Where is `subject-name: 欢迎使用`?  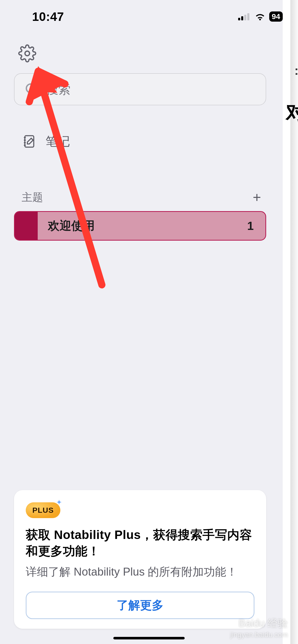
subject-name: 欢迎使用 is located at coordinates (142, 226).